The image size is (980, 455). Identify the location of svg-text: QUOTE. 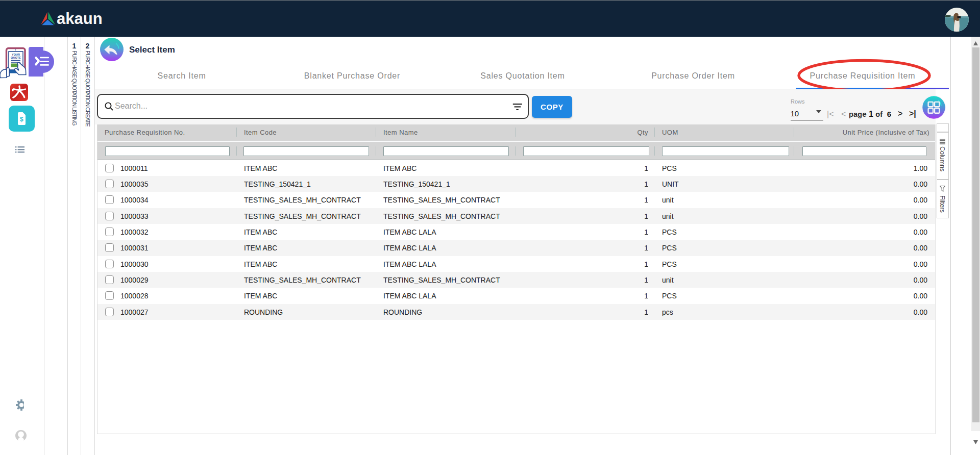
(16, 58).